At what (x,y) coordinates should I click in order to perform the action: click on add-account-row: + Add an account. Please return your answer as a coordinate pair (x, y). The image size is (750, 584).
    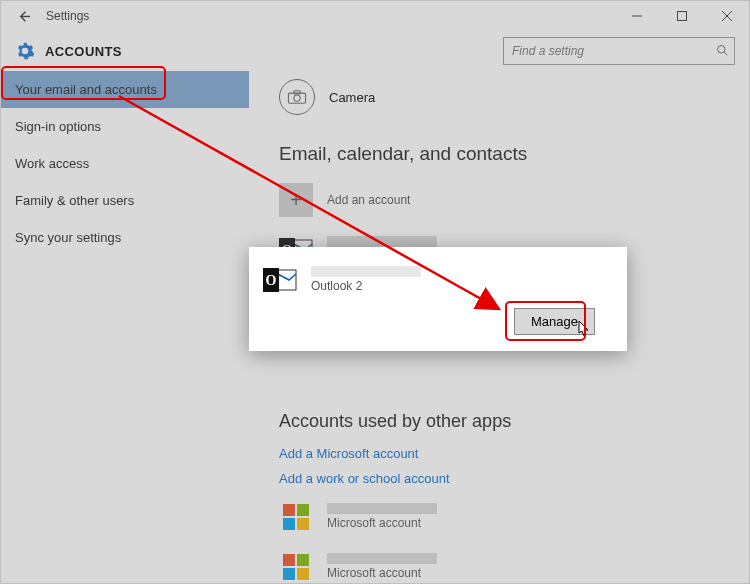
    Looking at the image, I should click on (504, 200).